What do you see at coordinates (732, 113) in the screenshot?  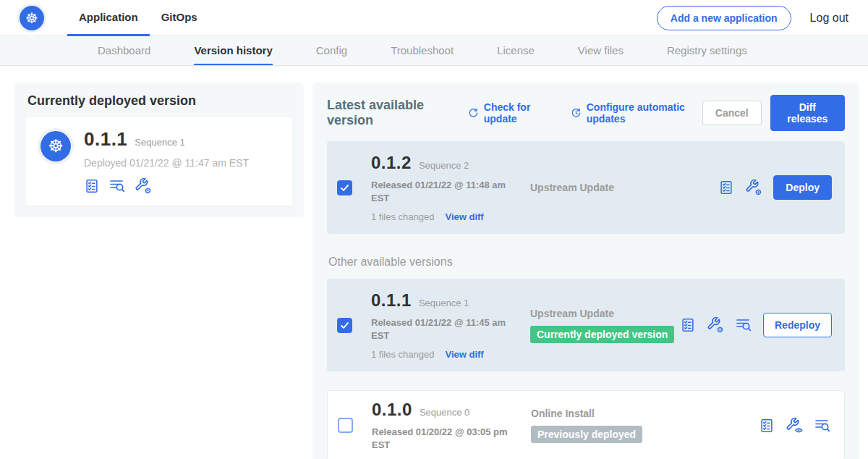 I see `cancel-button: Cancel` at bounding box center [732, 113].